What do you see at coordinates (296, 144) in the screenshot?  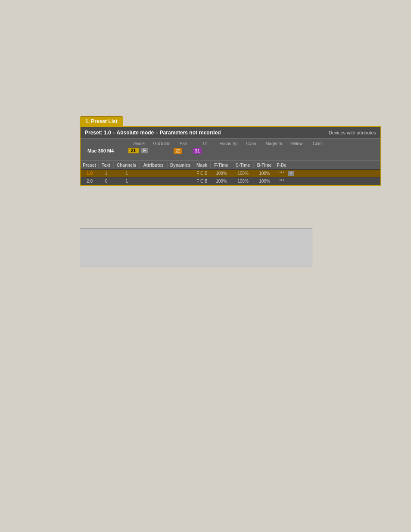 I see `col-header-yellow: Yellow` at bounding box center [296, 144].